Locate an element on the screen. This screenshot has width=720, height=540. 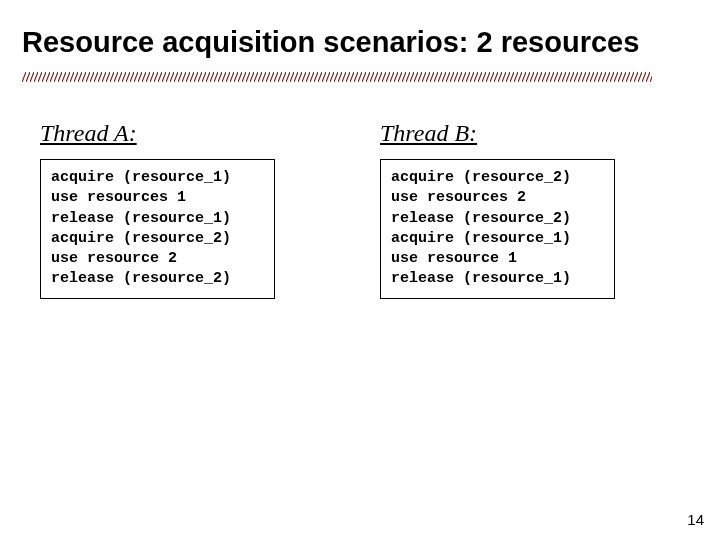
column-thread-a: Thread A: acquire (resource_1) use resou… is located at coordinates (180, 210).